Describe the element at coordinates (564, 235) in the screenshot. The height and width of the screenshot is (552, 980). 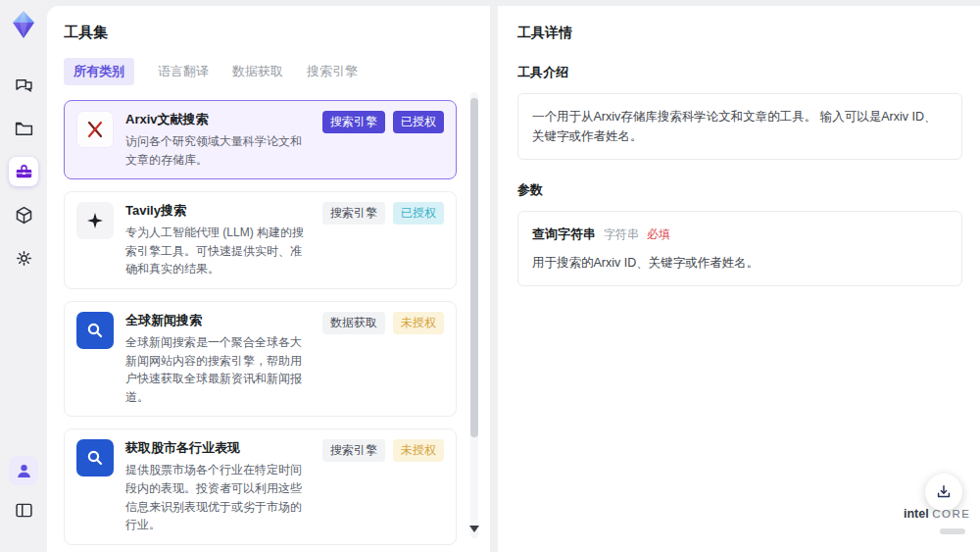
I see `param-name: 查询字符串` at that location.